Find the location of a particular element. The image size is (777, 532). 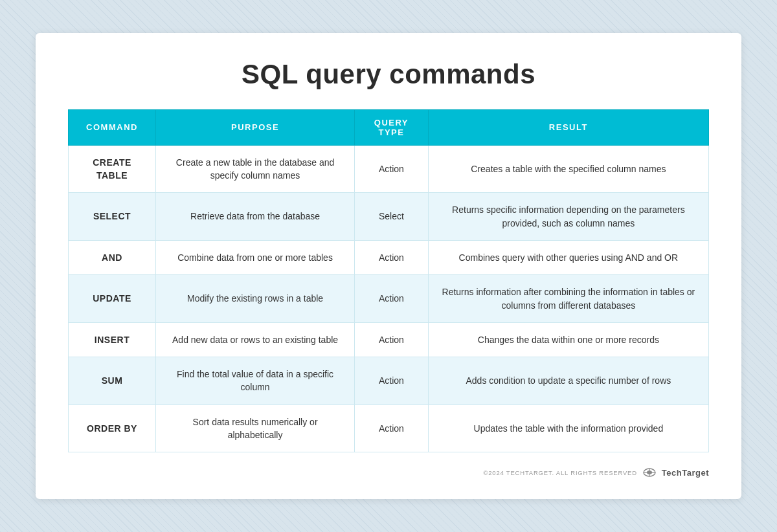

footer-copyright: ©2024 TECHTARGET. ALL RIGHTS RESERVED is located at coordinates (559, 472).